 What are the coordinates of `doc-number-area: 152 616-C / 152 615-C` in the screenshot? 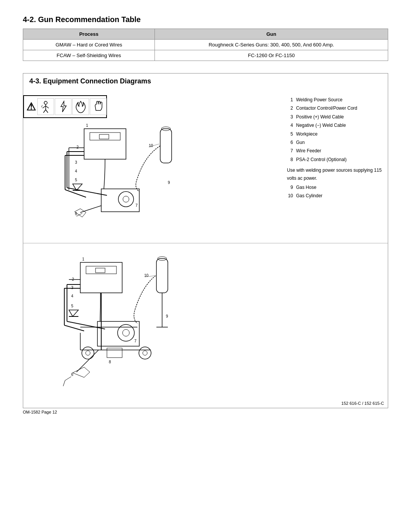 It's located at (206, 404).